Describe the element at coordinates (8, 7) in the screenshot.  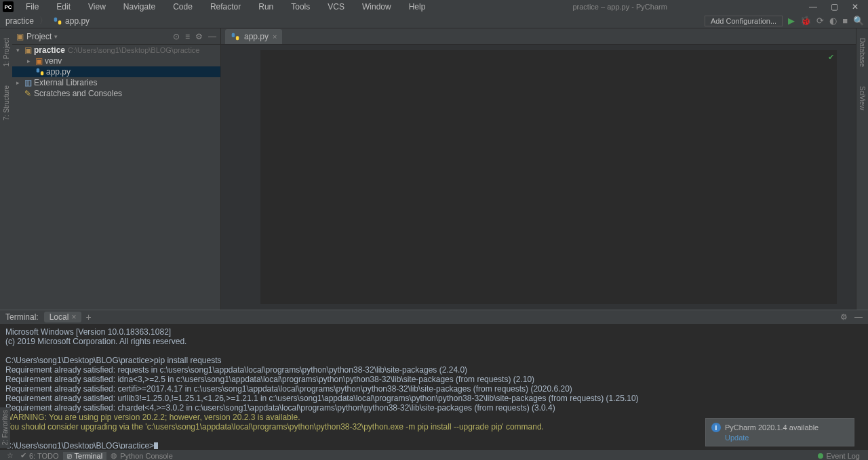
I see `pycharm-icon: PC` at that location.